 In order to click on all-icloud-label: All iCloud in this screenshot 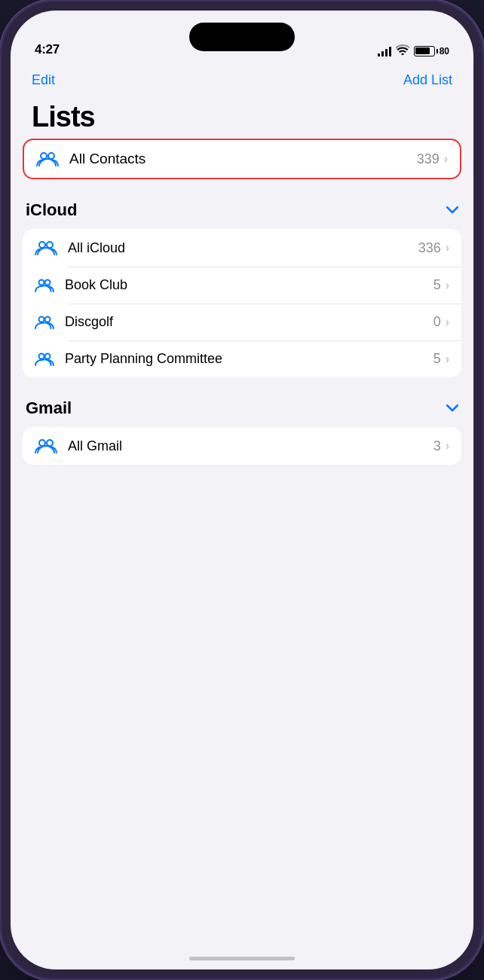, I will do `click(243, 249)`.